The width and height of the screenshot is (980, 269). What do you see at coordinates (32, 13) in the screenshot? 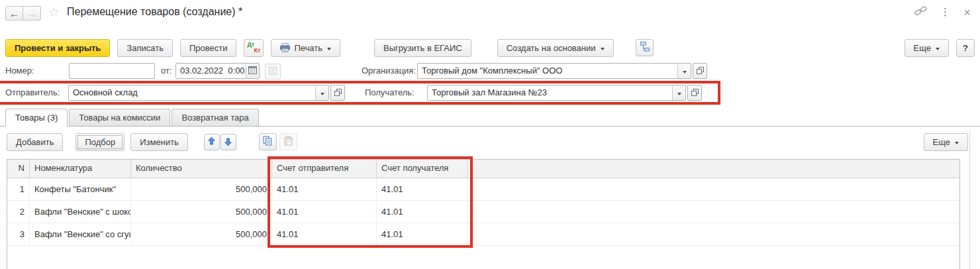
I see `forward-icon: →` at bounding box center [32, 13].